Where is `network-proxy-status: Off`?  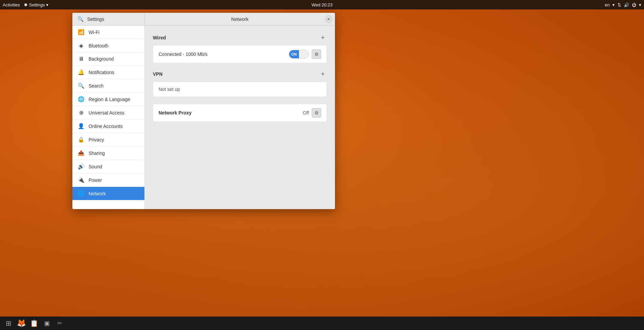
network-proxy-status: Off is located at coordinates (306, 113).